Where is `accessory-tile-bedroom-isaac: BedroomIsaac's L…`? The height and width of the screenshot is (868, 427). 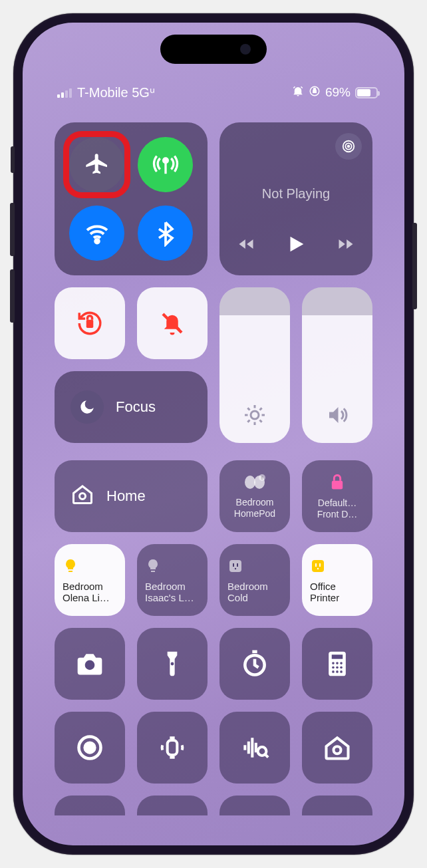
accessory-tile-bedroom-isaac: BedroomIsaac's L… is located at coordinates (172, 580).